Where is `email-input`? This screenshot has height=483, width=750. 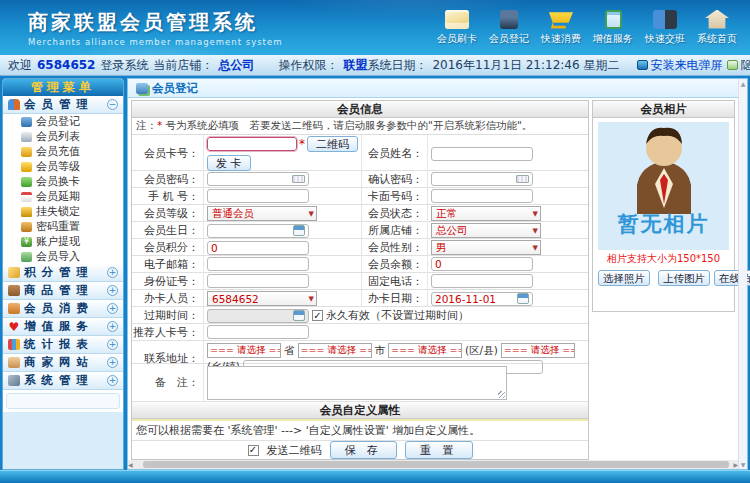
email-input is located at coordinates (258, 264).